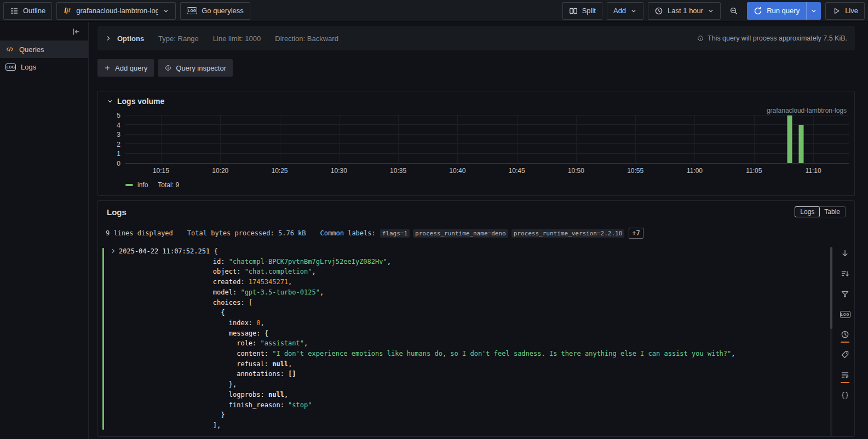 This screenshot has width=868, height=439. Describe the element at coordinates (464, 303) in the screenshot. I see `log-json-line: choices: [` at that location.